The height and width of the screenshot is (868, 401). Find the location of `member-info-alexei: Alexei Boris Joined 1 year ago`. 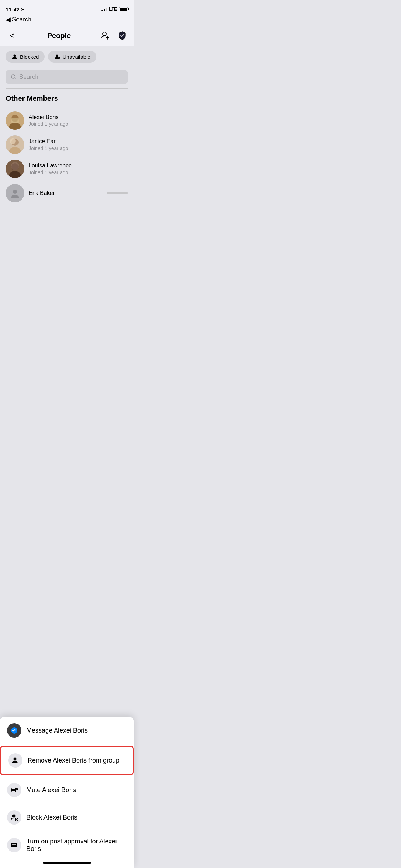

member-info-alexei: Alexei Boris Joined 1 year ago is located at coordinates (78, 120).